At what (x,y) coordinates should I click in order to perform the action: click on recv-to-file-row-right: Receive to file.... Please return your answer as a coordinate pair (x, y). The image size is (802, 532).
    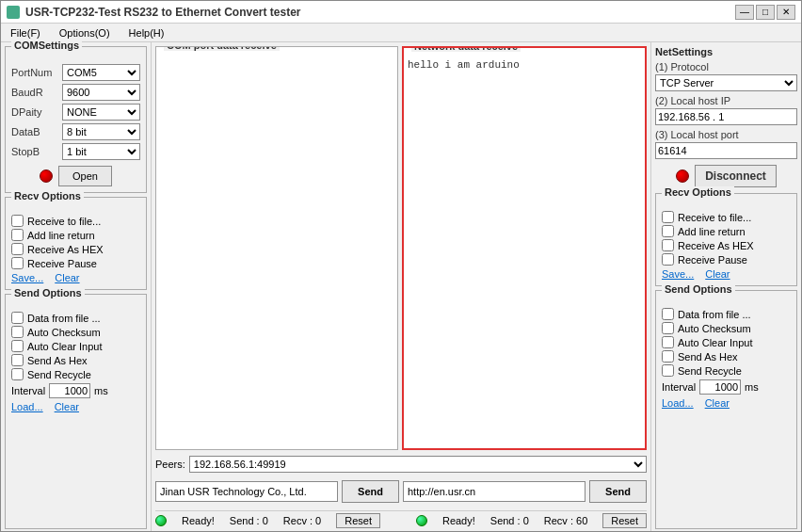
    Looking at the image, I should click on (727, 217).